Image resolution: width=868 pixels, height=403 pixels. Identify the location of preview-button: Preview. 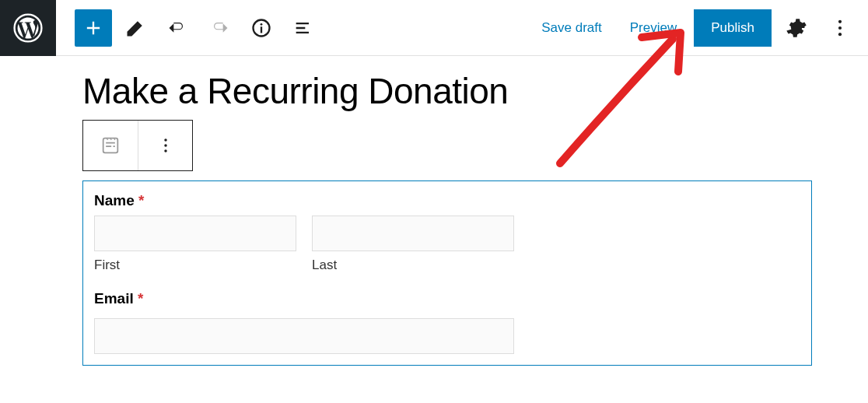
(653, 28).